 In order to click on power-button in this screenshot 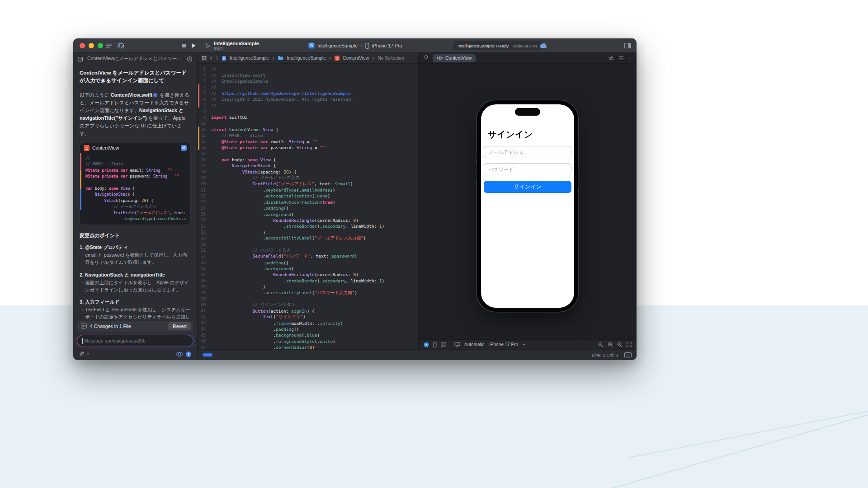, I will do `click(579, 178)`.